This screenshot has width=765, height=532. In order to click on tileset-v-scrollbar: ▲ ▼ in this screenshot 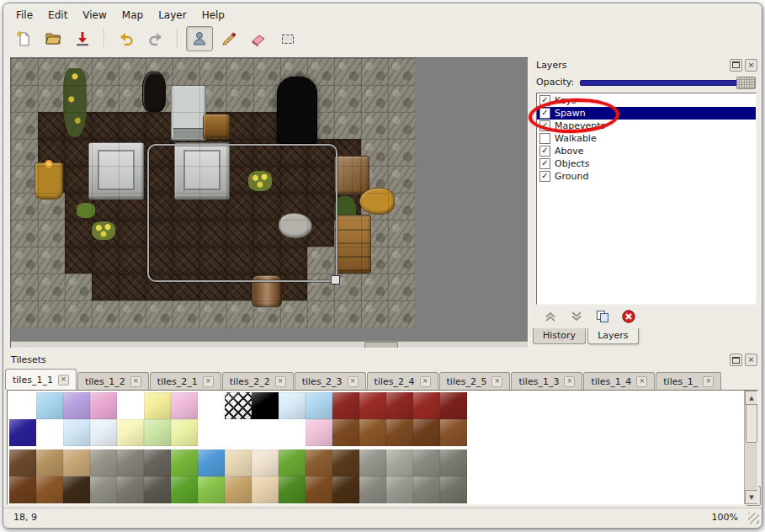, I will do `click(751, 448)`.